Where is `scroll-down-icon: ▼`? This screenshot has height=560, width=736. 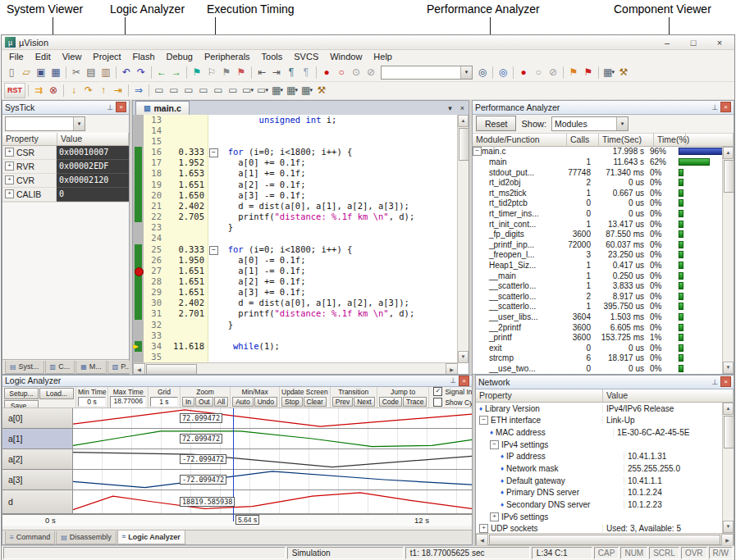
scroll-down-icon: ▼ is located at coordinates (729, 367).